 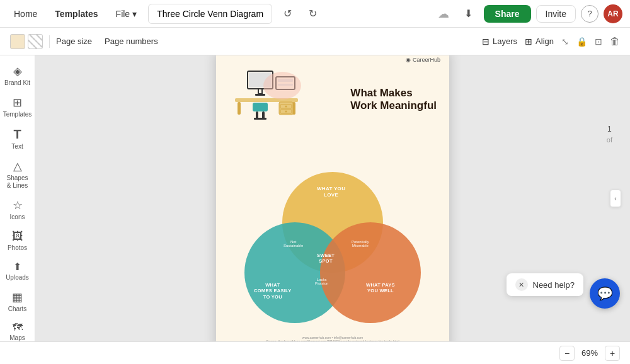 I want to click on layers-button: ⊟ Layers, so click(x=500, y=42).